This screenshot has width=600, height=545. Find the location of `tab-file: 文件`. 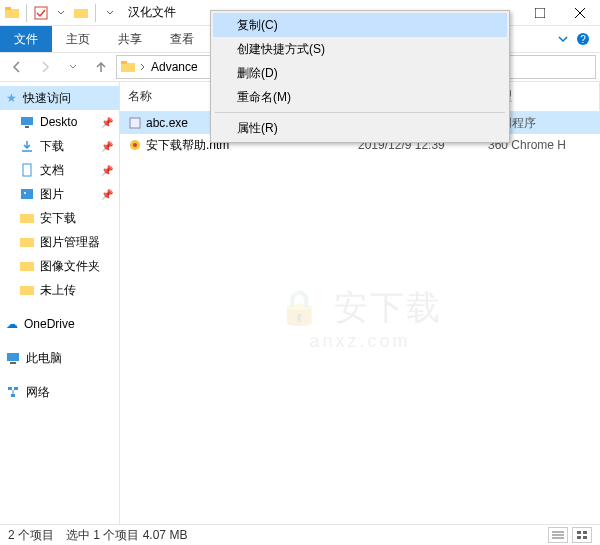

tab-file: 文件 is located at coordinates (26, 39).